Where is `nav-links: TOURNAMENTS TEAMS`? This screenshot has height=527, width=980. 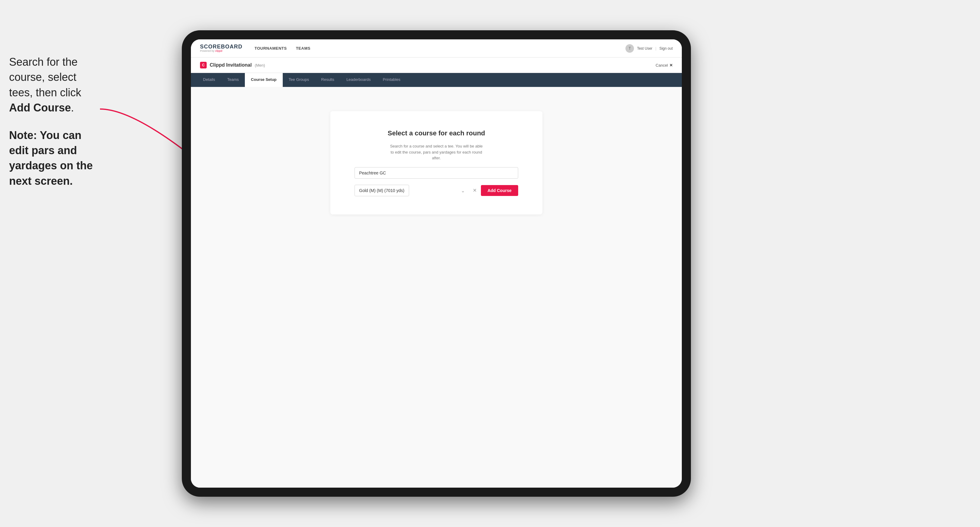 nav-links: TOURNAMENTS TEAMS is located at coordinates (282, 48).